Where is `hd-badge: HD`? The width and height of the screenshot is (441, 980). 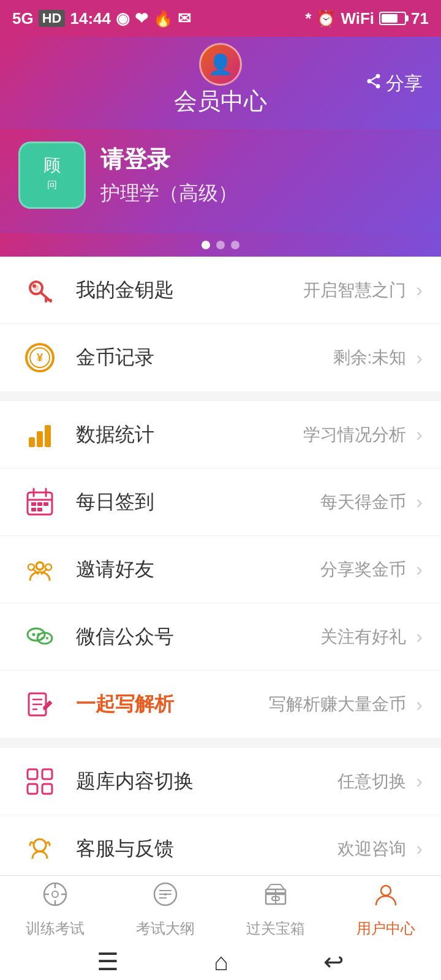 hd-badge: HD is located at coordinates (52, 18).